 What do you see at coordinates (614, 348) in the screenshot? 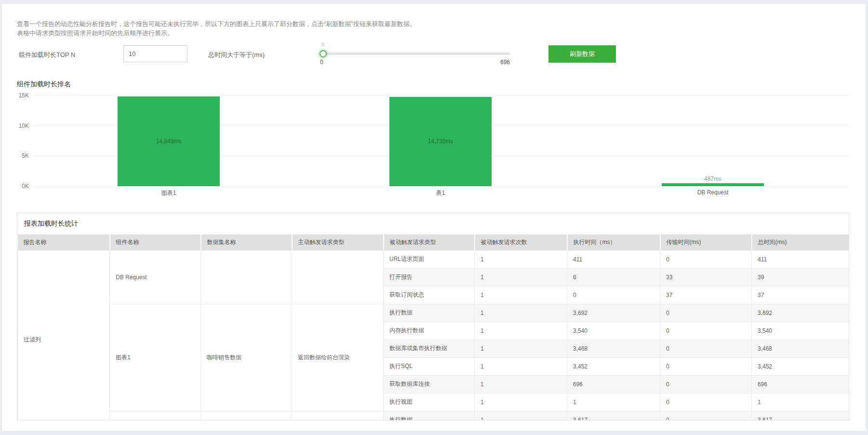
I see `exec-time-cell: 3,468` at bounding box center [614, 348].